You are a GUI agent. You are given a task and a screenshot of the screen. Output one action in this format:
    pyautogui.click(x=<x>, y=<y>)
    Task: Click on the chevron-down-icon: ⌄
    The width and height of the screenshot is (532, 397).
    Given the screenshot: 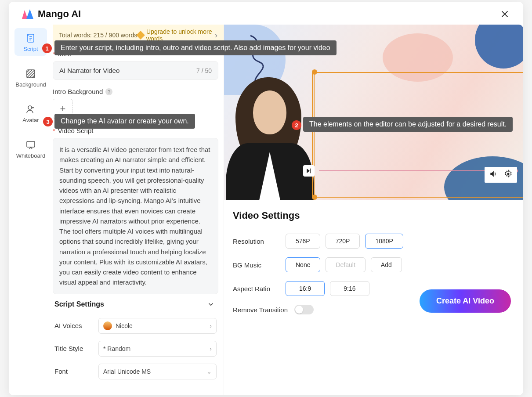 What is the action you would take?
    pyautogui.click(x=209, y=372)
    